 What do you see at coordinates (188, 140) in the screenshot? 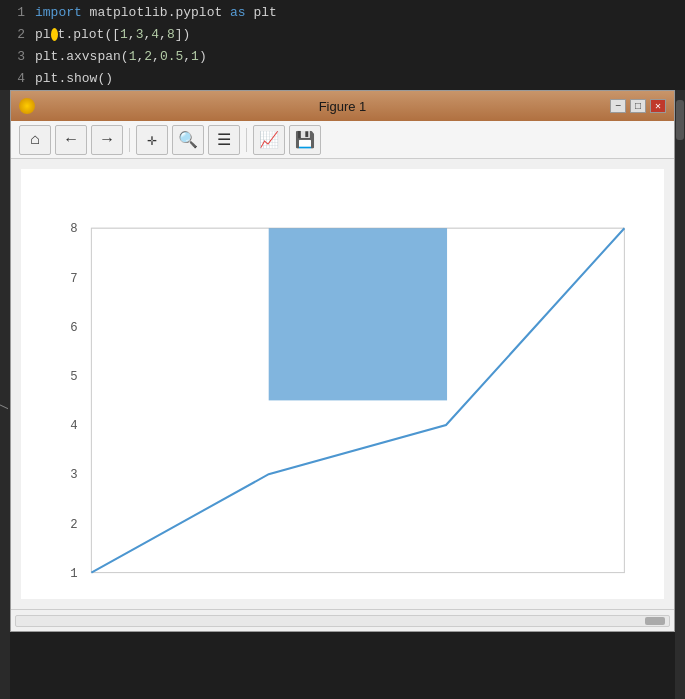
I see `zoom-button: 🔍` at bounding box center [188, 140].